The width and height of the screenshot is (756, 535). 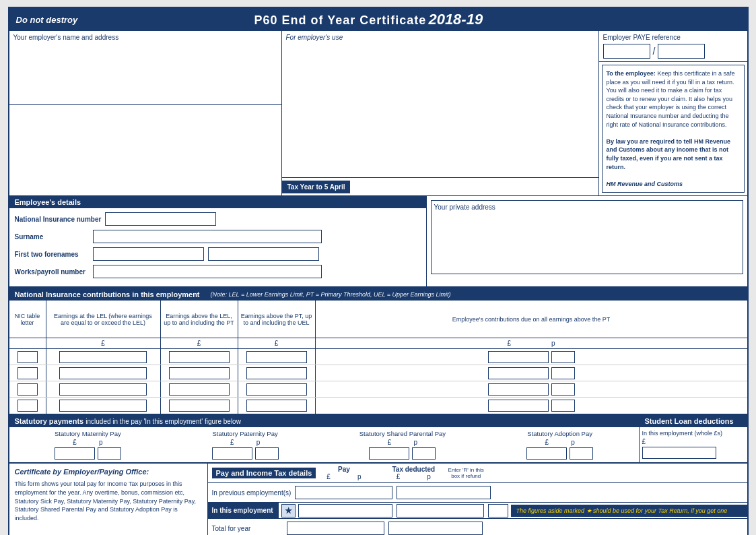 What do you see at coordinates (75, 453) in the screenshot?
I see `maternity-input` at bounding box center [75, 453].